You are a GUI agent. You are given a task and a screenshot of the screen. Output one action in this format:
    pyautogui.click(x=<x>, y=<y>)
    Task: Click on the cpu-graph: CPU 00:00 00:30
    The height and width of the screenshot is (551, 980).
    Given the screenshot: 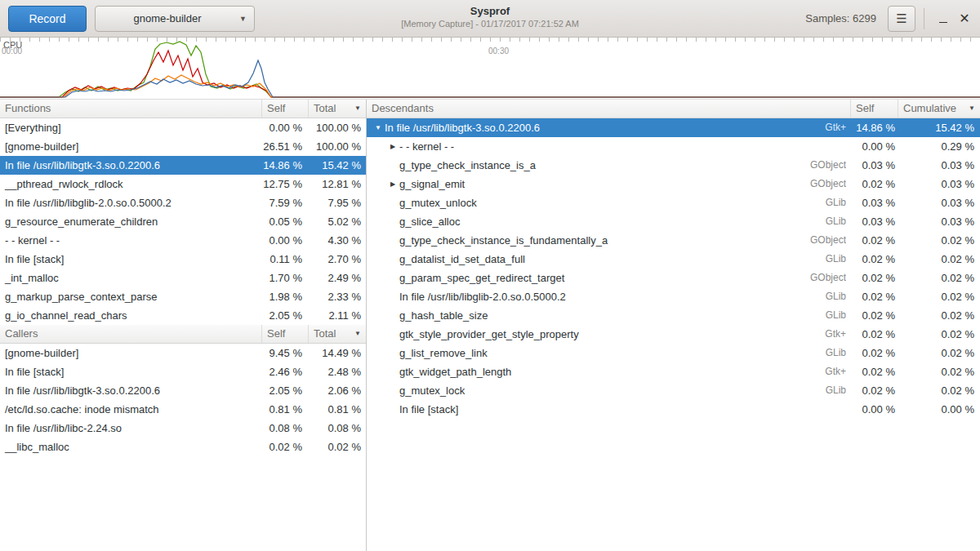 What is the action you would take?
    pyautogui.click(x=490, y=69)
    